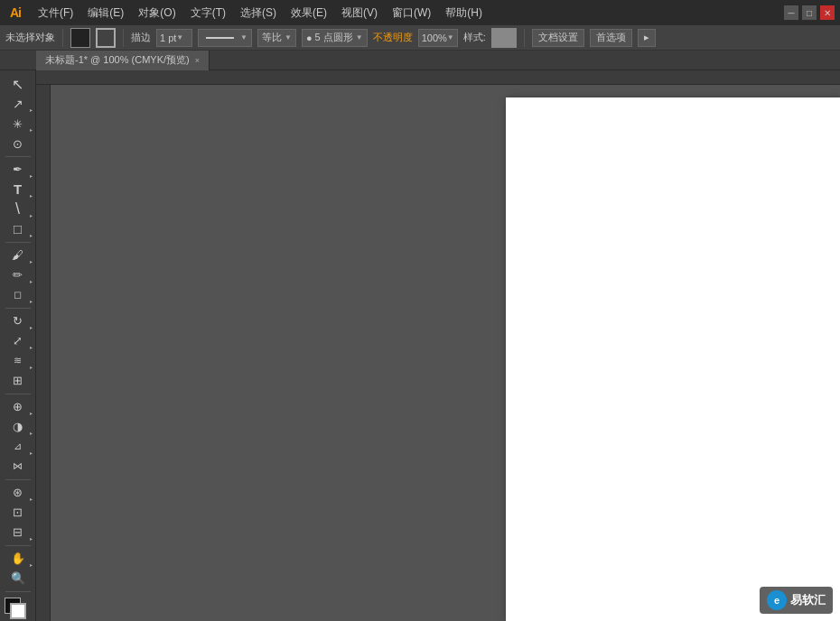 This screenshot has height=621, width=840. Describe the element at coordinates (777, 600) in the screenshot. I see `watermark-icon: e` at that location.